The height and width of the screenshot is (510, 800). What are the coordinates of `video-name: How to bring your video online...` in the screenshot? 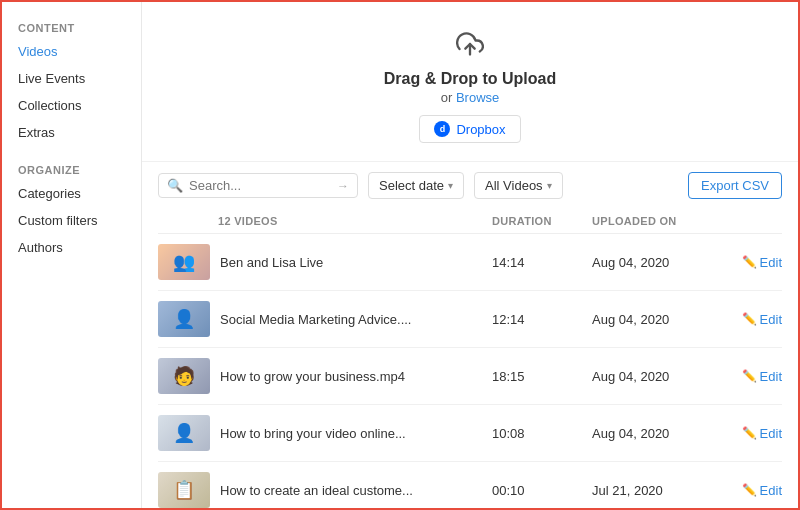 It's located at (356, 434).